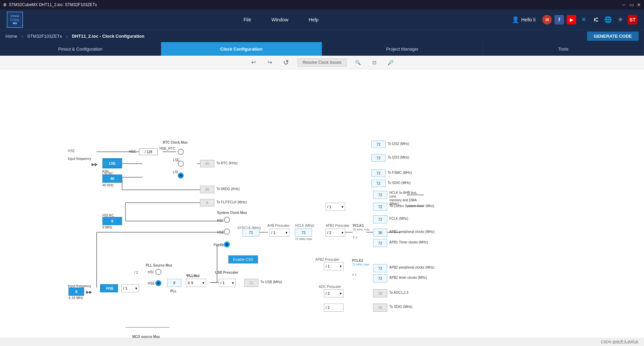 This screenshot has height=346, width=644. I want to click on home-link: Home, so click(12, 36).